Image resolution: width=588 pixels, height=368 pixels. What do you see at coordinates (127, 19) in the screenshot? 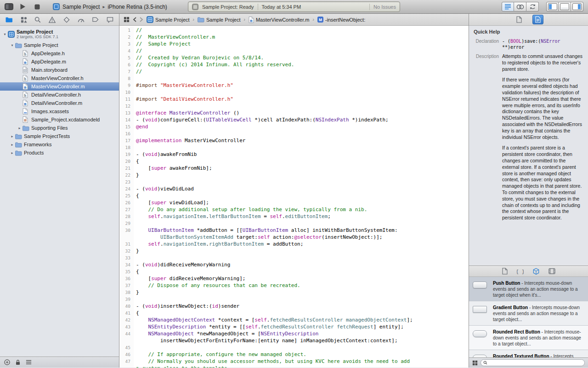
I see `related-items-icon` at bounding box center [127, 19].